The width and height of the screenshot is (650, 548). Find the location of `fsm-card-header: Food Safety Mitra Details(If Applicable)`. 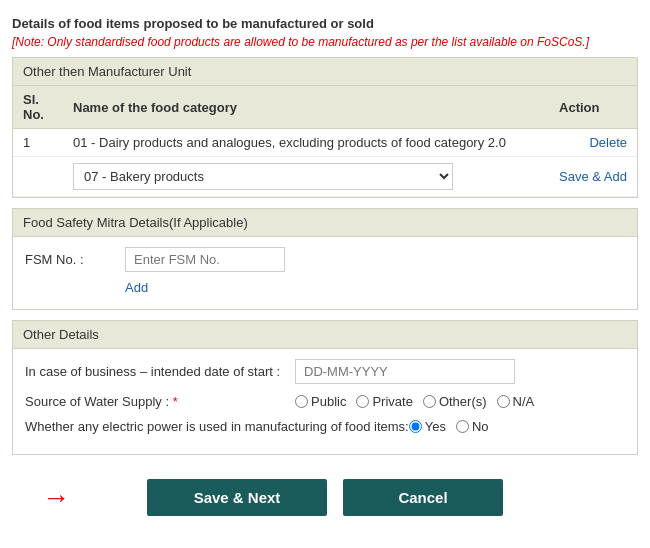

fsm-card-header: Food Safety Mitra Details(If Applicable) is located at coordinates (325, 223).